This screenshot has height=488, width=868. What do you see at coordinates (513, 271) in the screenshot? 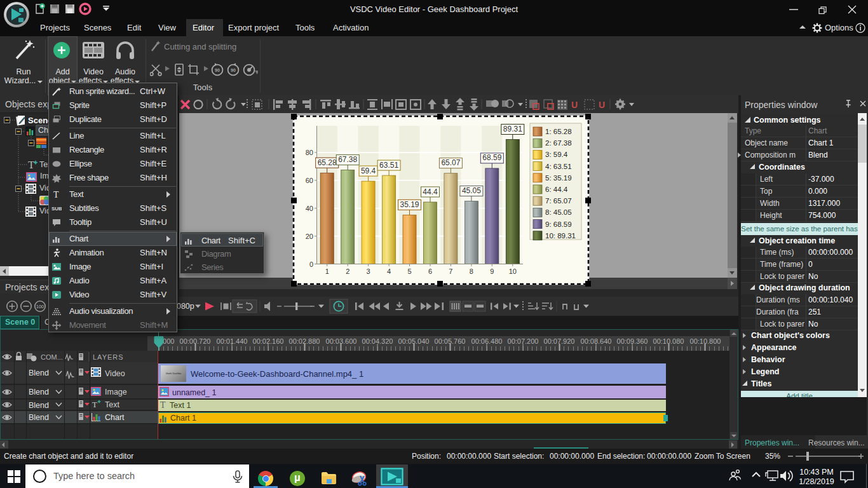
I see `svg-text: 10` at bounding box center [513, 271].